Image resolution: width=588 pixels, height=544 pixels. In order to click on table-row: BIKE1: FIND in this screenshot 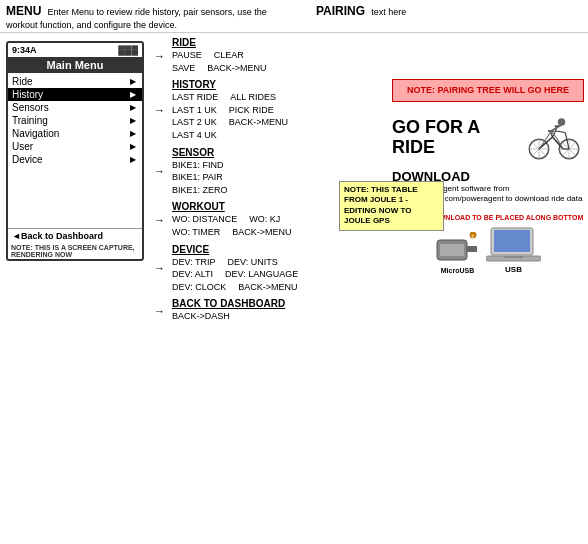, I will do `click(280, 166)`.